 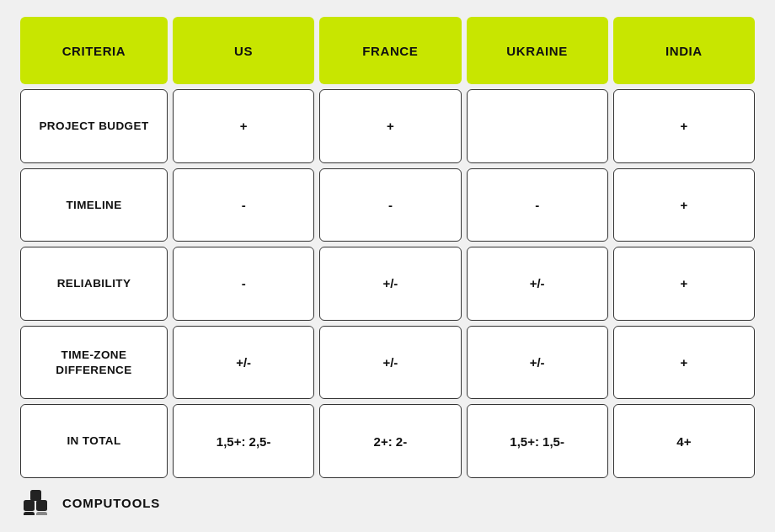 I want to click on cell-reliability-us: -, so click(x=243, y=284).